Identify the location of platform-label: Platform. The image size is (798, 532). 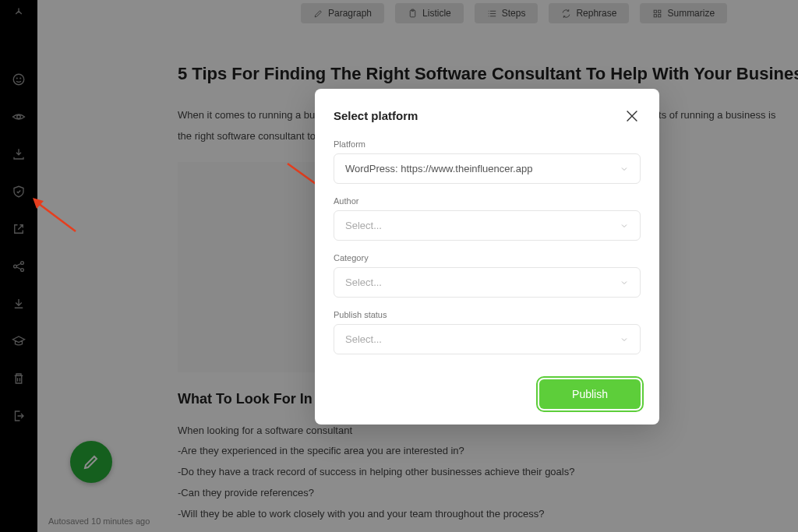
(487, 144).